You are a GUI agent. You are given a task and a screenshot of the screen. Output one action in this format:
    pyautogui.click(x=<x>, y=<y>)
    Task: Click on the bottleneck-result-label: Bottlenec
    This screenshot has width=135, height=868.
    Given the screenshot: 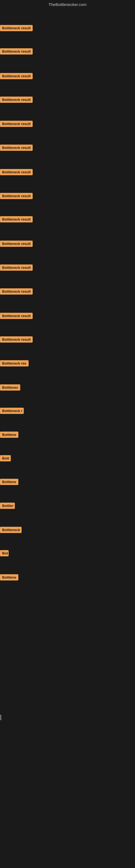 What is the action you would take?
    pyautogui.click(x=10, y=388)
    